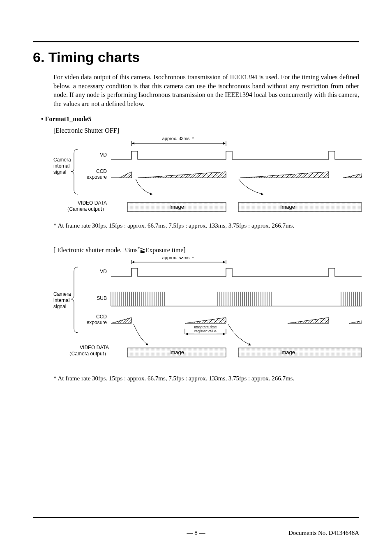 This screenshot has width=392, height=555. I want to click on diagram1-caption: [Electronic Shutter OFF], so click(206, 131).